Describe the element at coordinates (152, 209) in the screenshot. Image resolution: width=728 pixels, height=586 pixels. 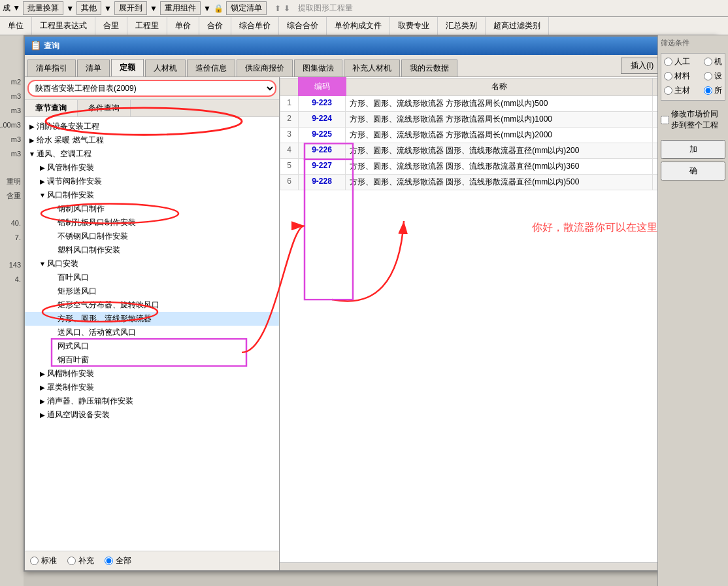
I see `tree-item-7: 钢制风口制作` at that location.